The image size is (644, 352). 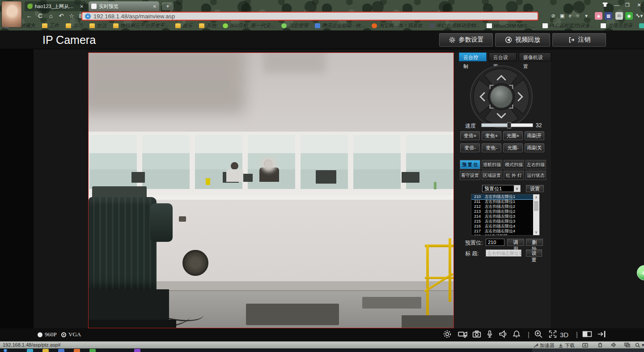 I want to click on zoom-level-icon: ▾, so click(x=640, y=345).